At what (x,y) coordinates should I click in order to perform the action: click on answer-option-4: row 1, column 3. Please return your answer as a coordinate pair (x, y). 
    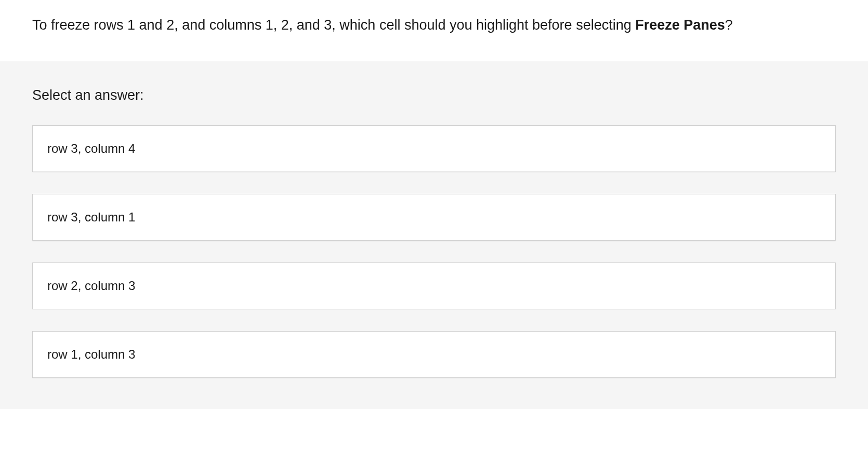
    Looking at the image, I should click on (434, 354).